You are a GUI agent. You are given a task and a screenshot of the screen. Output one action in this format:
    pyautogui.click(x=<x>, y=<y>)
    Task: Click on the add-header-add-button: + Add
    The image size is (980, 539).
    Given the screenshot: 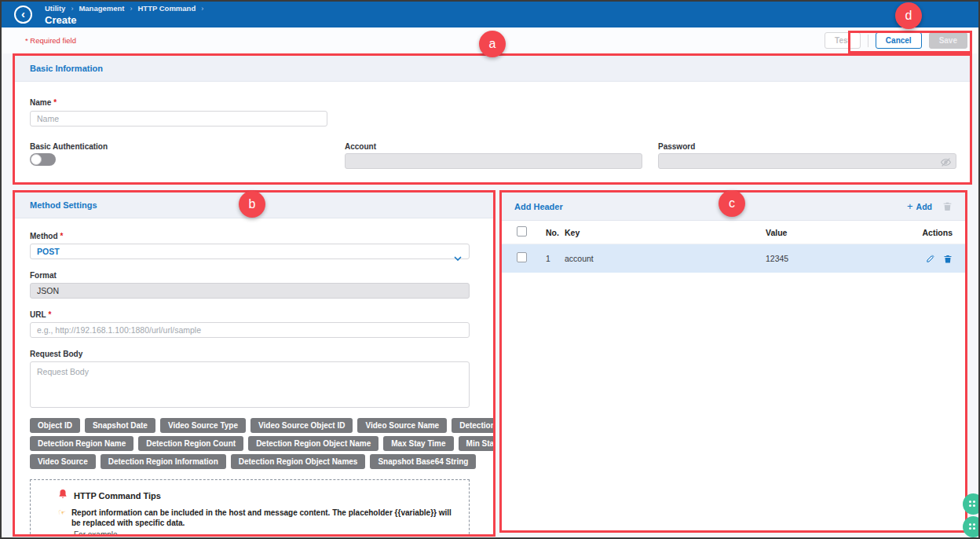 What is the action you would take?
    pyautogui.click(x=920, y=206)
    